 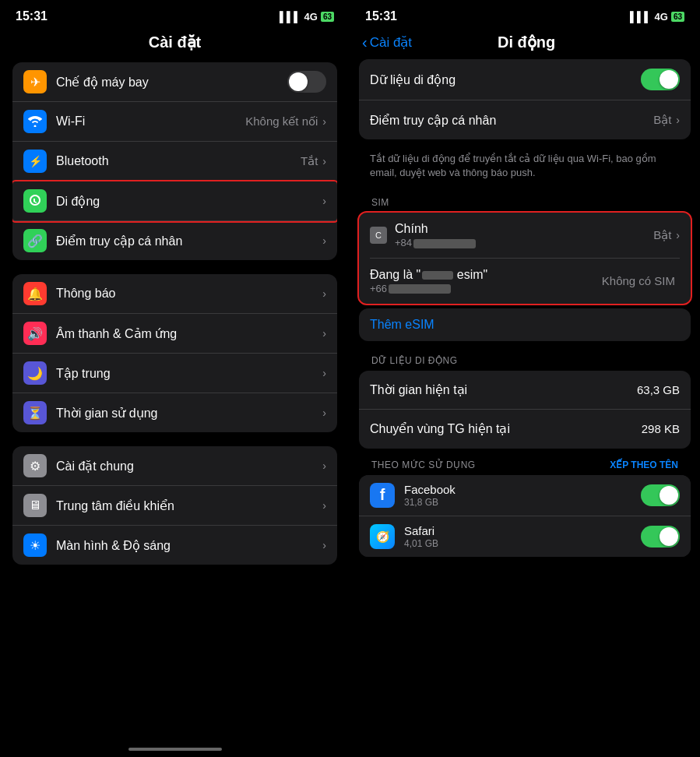 I want to click on hotspot-row: 🔗 Điểm truy cập cá nhân ›, so click(x=174, y=241).